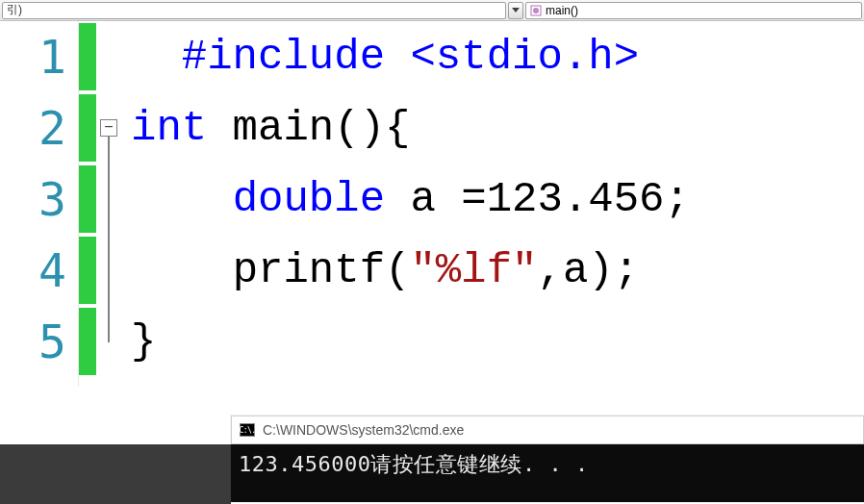 This screenshot has width=864, height=504. Describe the element at coordinates (33, 128) in the screenshot. I see `line-number: 2` at that location.